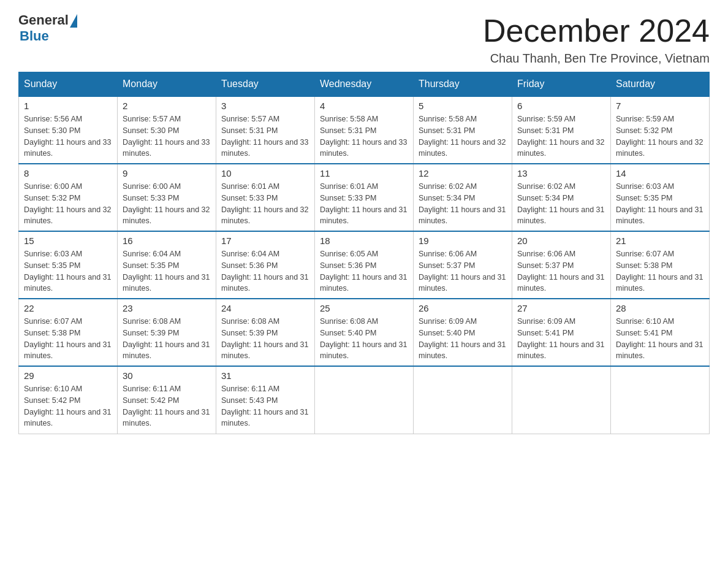 The height and width of the screenshot is (563, 728). I want to click on day-number: 20, so click(561, 240).